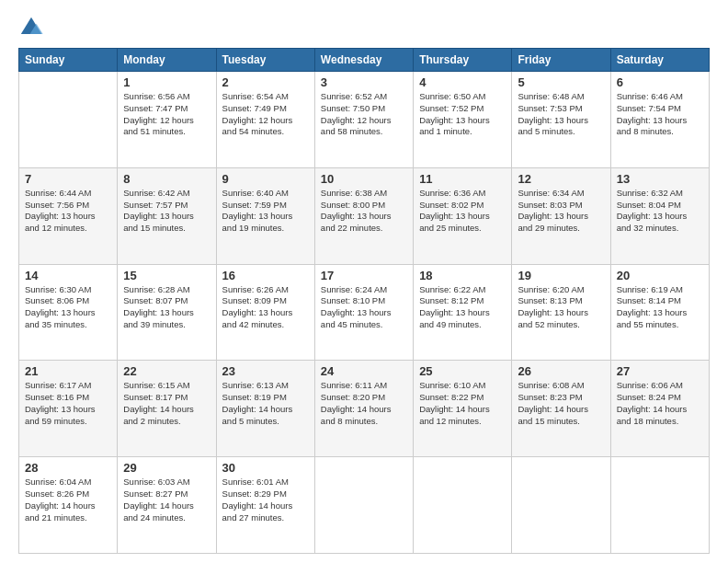 The width and height of the screenshot is (728, 563). Describe the element at coordinates (166, 372) in the screenshot. I see `day-number: 22` at that location.